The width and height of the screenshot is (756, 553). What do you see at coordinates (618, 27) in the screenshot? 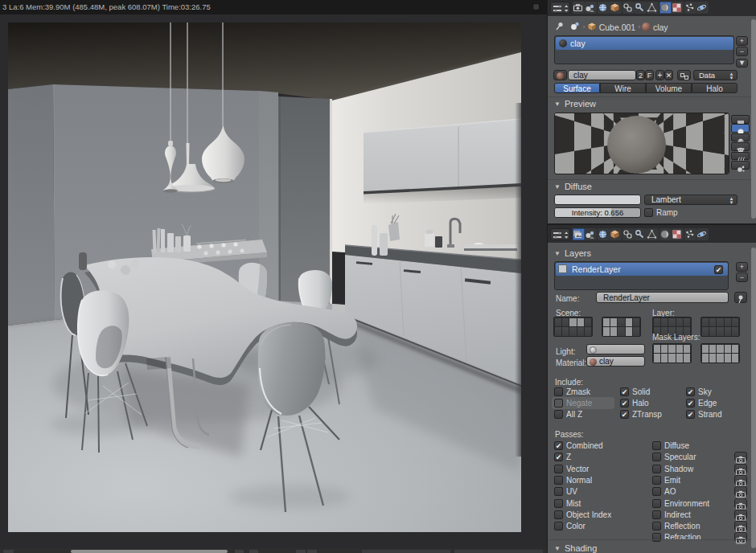
I see `breadcrumb-object: Cube.001` at bounding box center [618, 27].